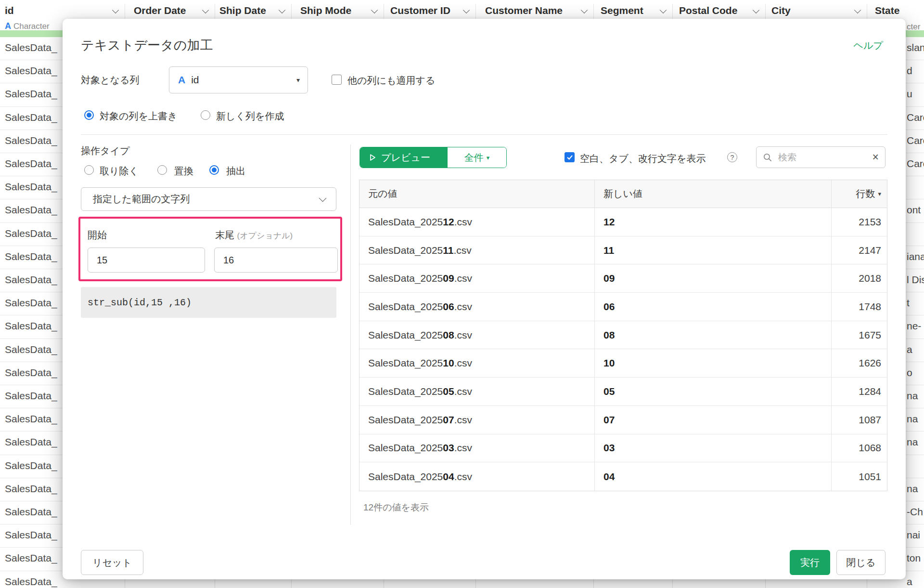 The width and height of the screenshot is (924, 588). Describe the element at coordinates (298, 80) in the screenshot. I see `chevron-down-icon: ▾` at that location.